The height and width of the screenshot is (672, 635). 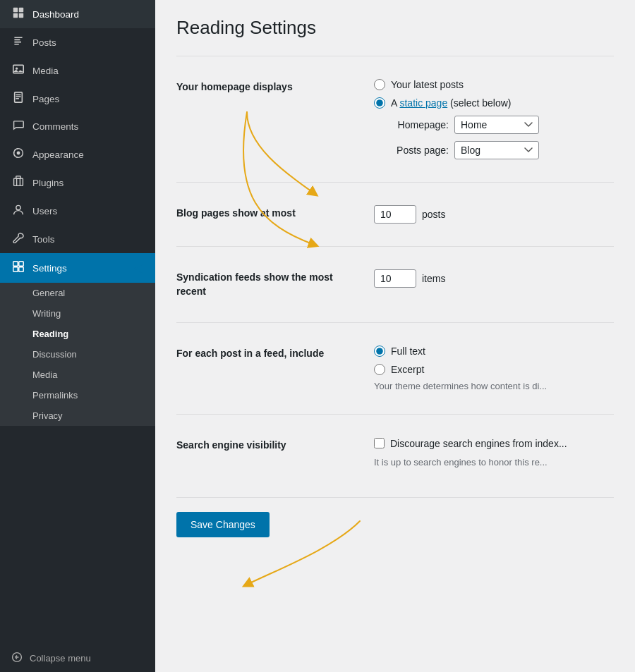 What do you see at coordinates (478, 444) in the screenshot?
I see `search-visibility-label: Discourage search engines from index...` at bounding box center [478, 444].